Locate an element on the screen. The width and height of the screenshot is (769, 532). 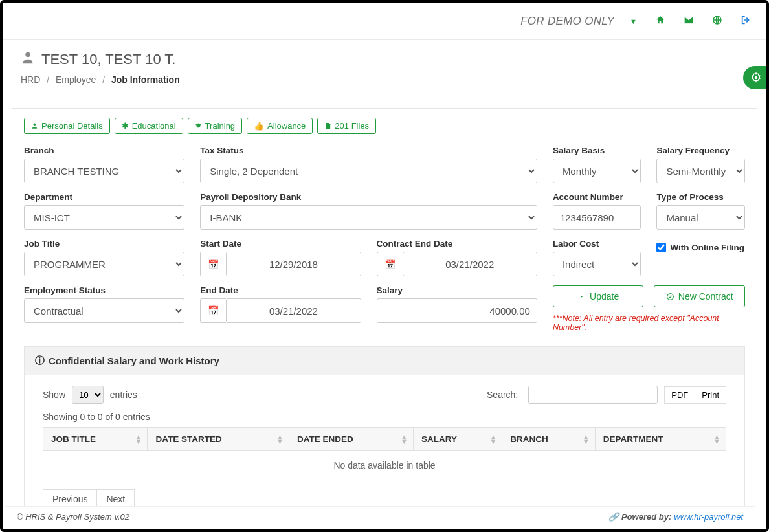
settings-tab is located at coordinates (755, 78).